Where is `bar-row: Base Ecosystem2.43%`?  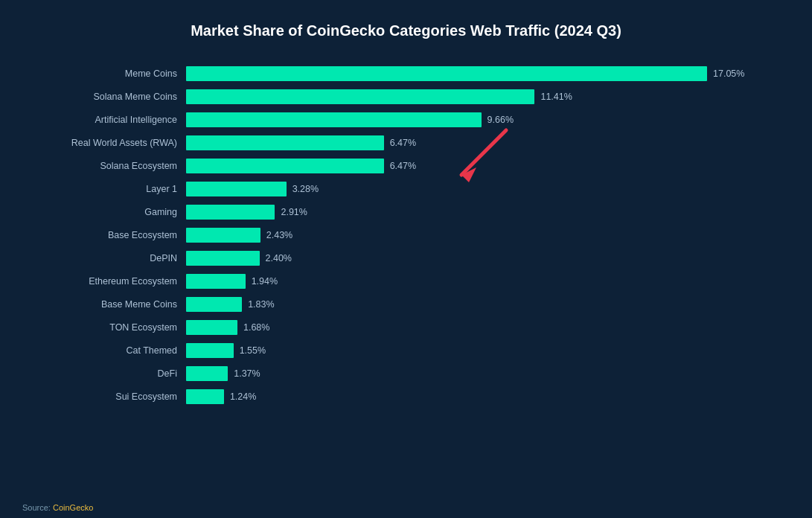 bar-row: Base Ecosystem2.43% is located at coordinates (406, 235).